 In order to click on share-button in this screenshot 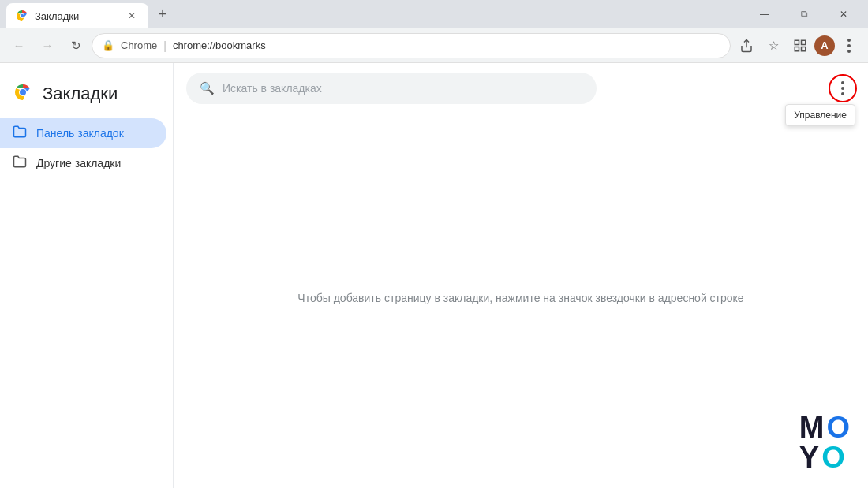, I will do `click(746, 46)`.